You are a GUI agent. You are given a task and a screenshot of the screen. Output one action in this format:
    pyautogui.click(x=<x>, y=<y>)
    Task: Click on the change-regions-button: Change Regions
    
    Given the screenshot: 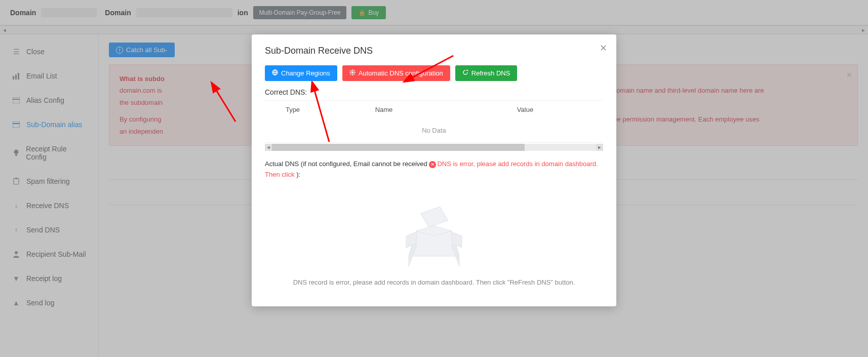 What is the action you would take?
    pyautogui.click(x=301, y=73)
    